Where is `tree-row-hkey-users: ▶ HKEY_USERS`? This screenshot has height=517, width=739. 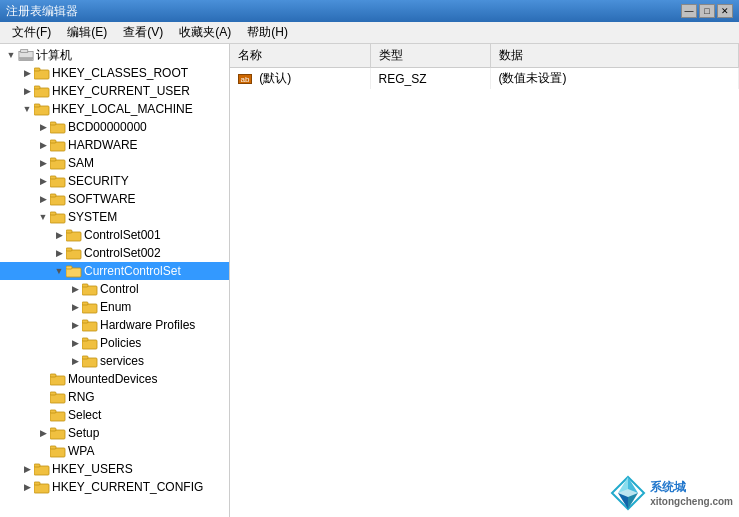
tree-row-hkey-users: ▶ HKEY_USERS is located at coordinates (114, 469).